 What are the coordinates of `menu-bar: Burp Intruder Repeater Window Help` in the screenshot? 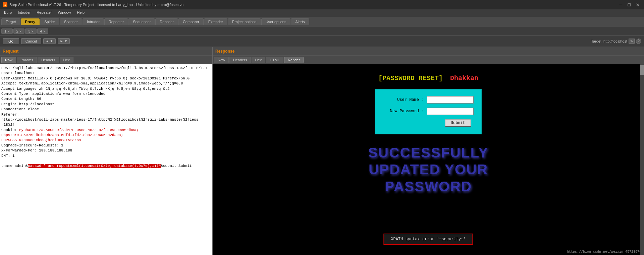 It's located at (322, 13).